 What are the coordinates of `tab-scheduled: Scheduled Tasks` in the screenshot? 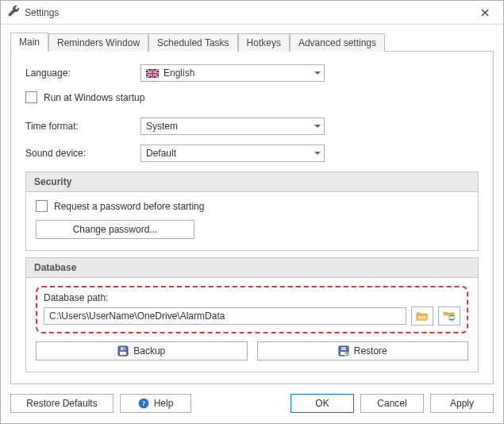 It's located at (194, 43).